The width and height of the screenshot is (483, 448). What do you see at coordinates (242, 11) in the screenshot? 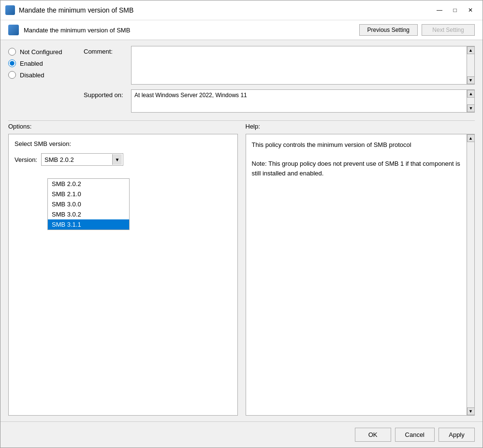
I see `title-bar: Mandate the minimum version of SMB — □ ✕` at bounding box center [242, 11].